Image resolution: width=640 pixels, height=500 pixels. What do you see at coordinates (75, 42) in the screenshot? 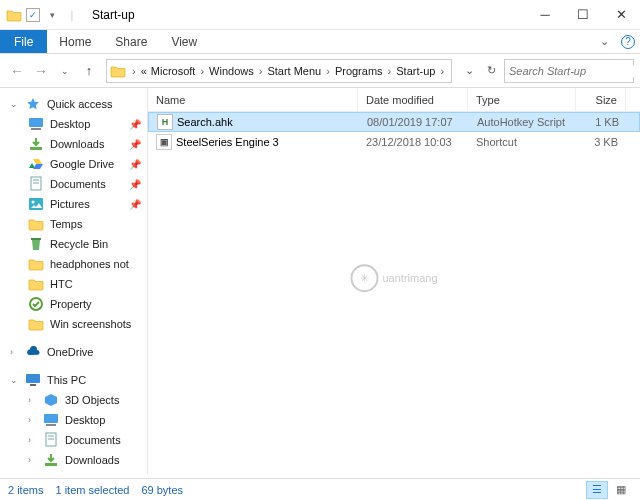
I see `tab-home: Home` at bounding box center [75, 42].